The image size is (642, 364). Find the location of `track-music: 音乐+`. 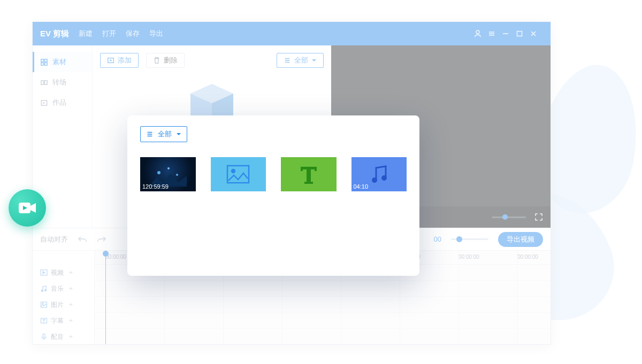

track-music: 音乐+ is located at coordinates (63, 289).